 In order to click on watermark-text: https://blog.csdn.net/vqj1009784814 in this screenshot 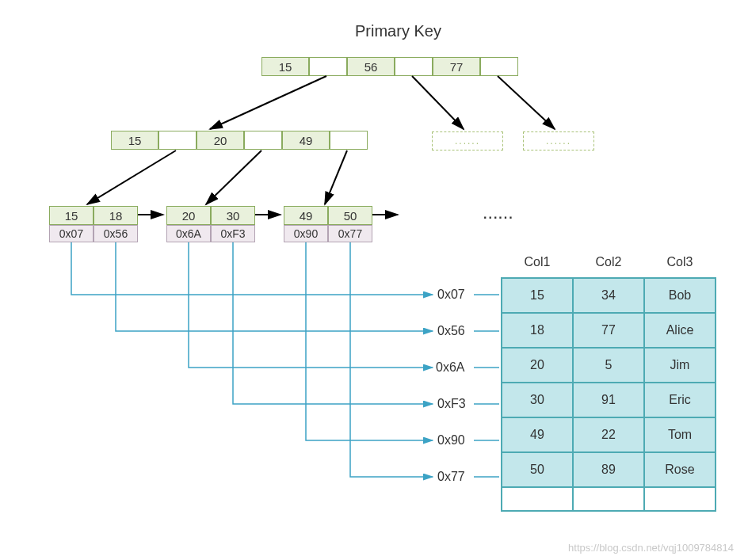, I will do `click(651, 548)`.